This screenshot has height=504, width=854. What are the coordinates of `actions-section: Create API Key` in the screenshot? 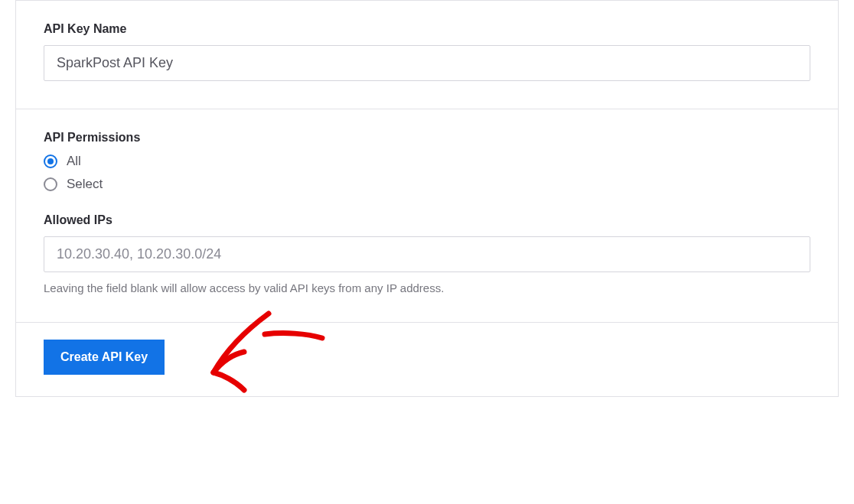 It's located at (427, 359).